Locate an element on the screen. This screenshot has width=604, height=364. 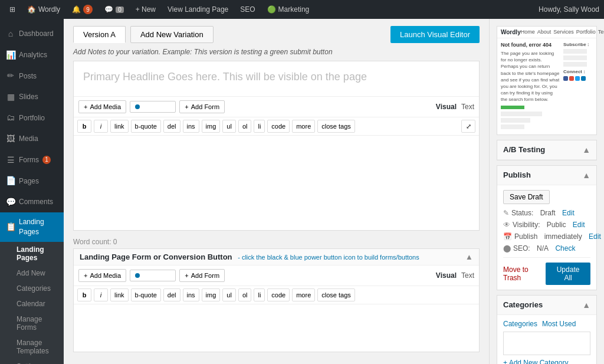
publish-time-label: Publish is located at coordinates (526, 237).